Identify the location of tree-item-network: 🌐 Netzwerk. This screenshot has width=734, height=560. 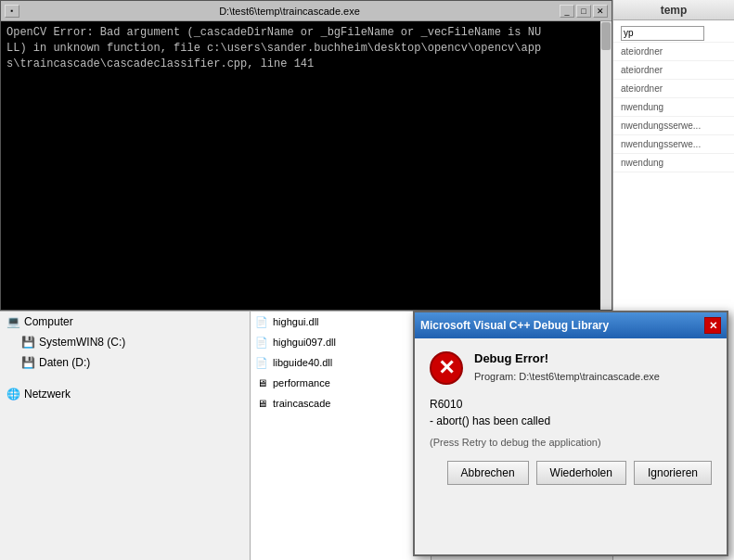
(124, 394).